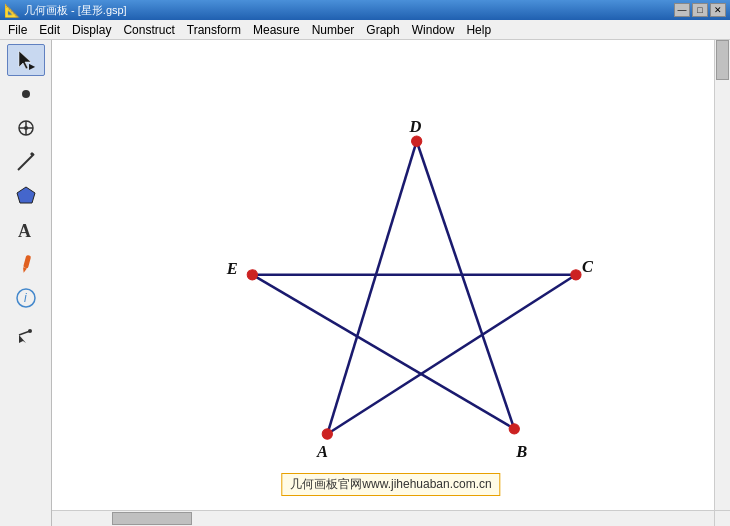 The height and width of the screenshot is (526, 730). What do you see at coordinates (478, 30) in the screenshot?
I see `menu-help: Help` at bounding box center [478, 30].